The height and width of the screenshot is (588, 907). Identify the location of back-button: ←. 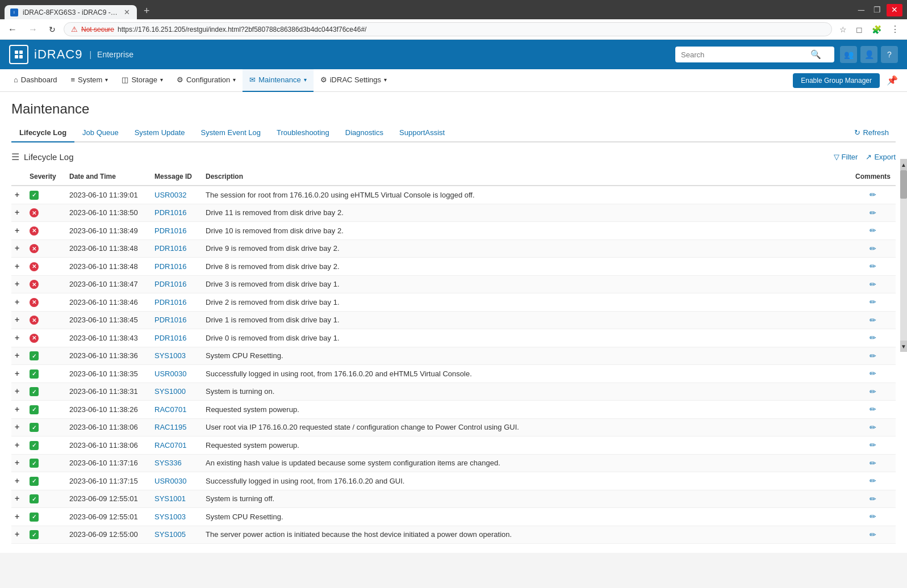
(12, 30).